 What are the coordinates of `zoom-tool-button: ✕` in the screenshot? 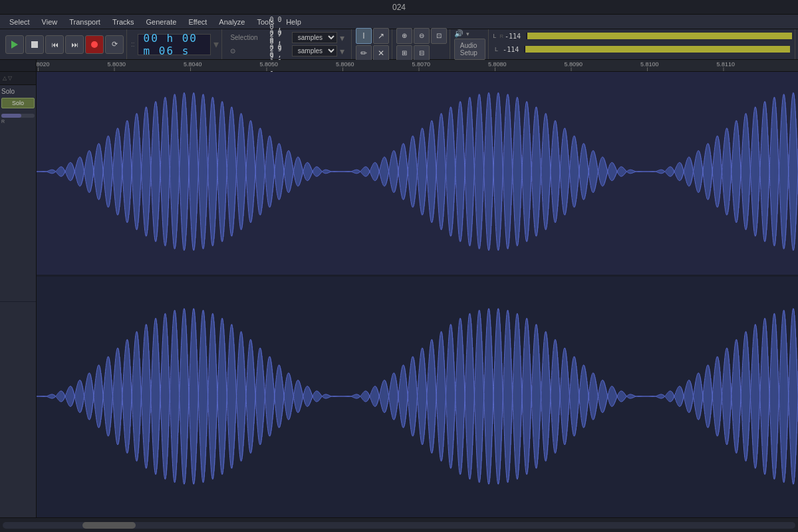 It's located at (381, 53).